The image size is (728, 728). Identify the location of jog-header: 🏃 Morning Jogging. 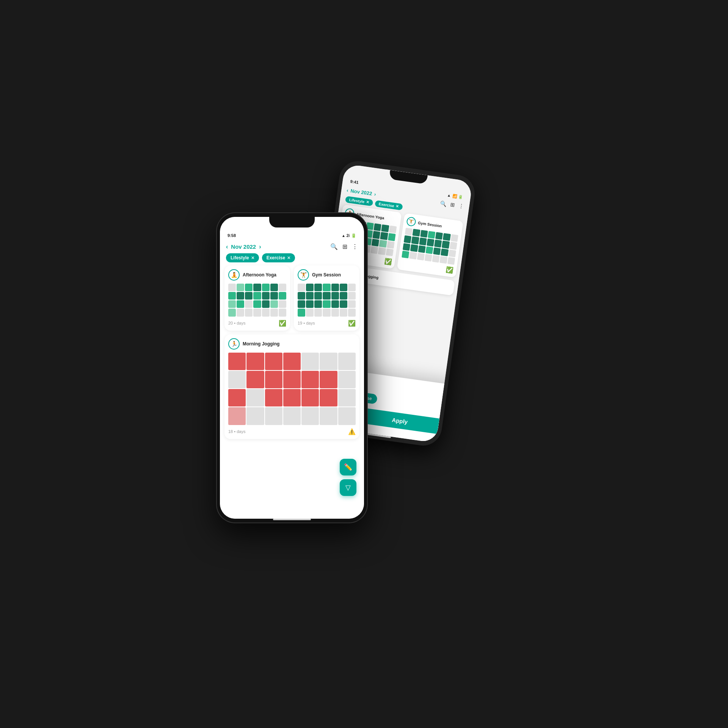
(292, 344).